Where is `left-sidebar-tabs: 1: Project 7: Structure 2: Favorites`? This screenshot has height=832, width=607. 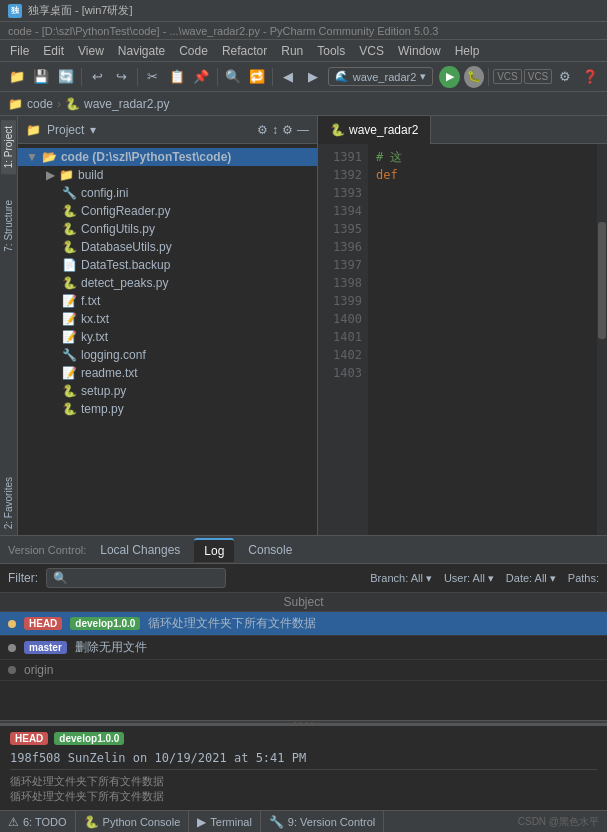
left-sidebar-tabs: 1: Project 7: Structure 2: Favorites is located at coordinates (9, 326).